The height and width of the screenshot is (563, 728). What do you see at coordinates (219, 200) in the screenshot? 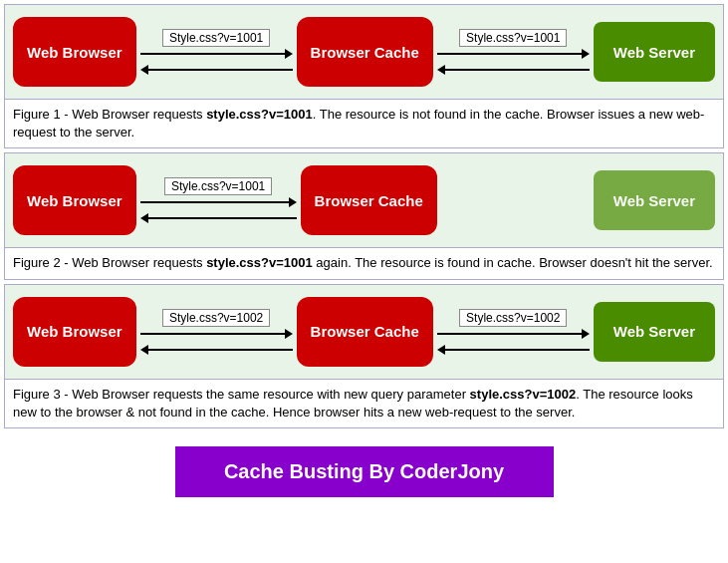
I see `browser-cache-arrows-2: Style.css?v=1001` at bounding box center [219, 200].